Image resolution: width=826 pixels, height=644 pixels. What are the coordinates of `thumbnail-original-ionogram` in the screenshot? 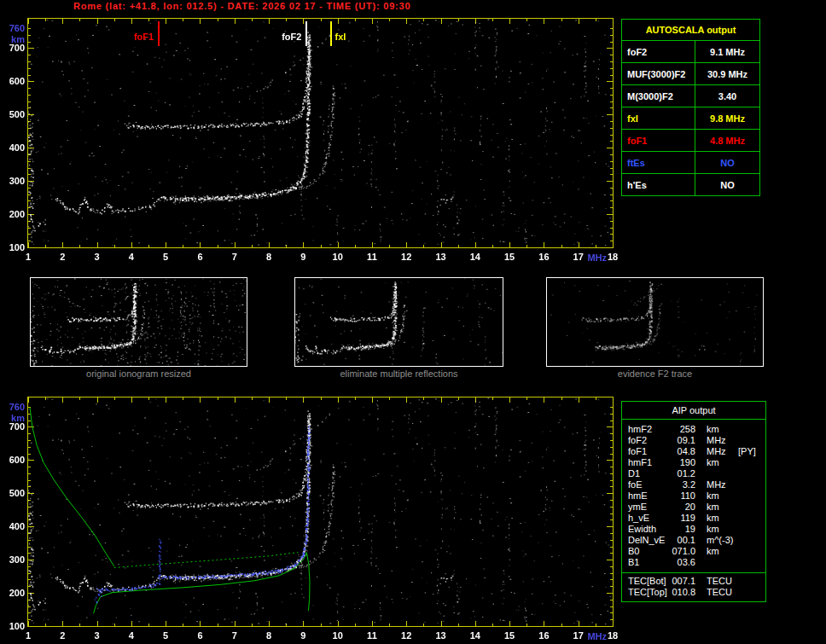 It's located at (138, 322).